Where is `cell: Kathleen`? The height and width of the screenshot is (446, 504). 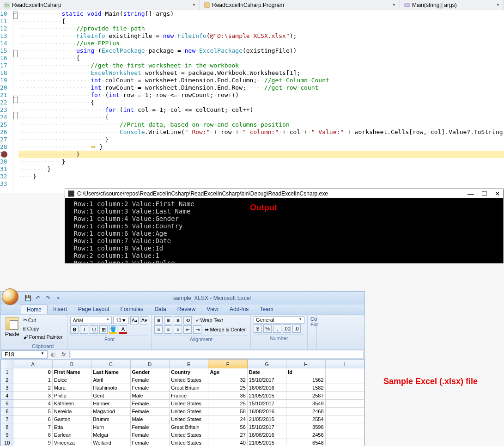
cell: Kathleen is located at coordinates (72, 404).